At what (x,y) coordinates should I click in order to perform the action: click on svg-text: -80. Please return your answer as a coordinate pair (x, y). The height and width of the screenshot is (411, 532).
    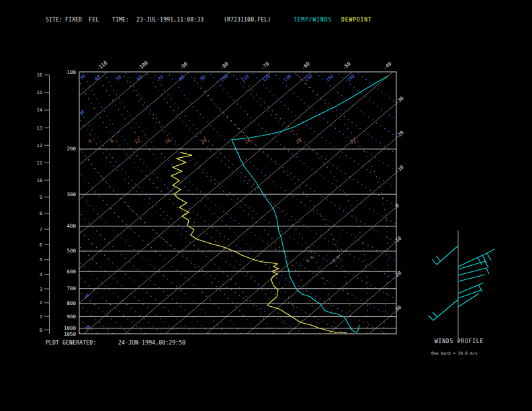
    Looking at the image, I should click on (224, 66).